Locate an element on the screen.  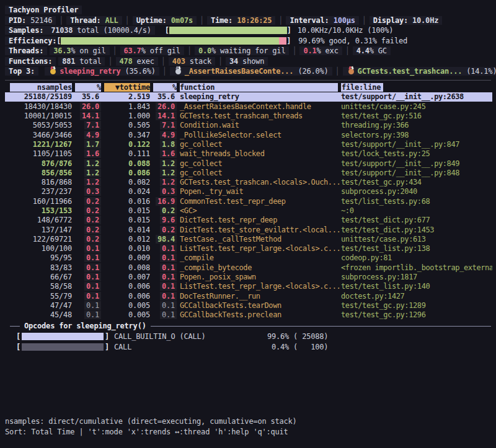
table-top-divider is located at coordinates (248, 81).